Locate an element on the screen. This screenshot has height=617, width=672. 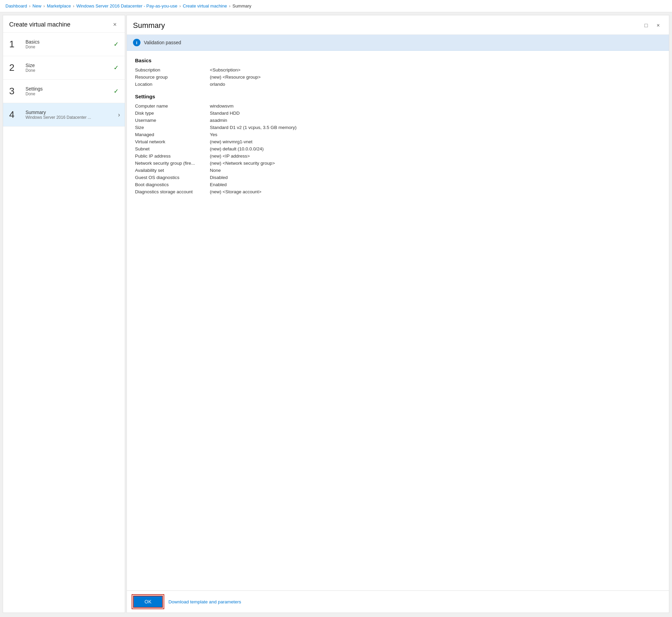
label-public-ip: Public IP address is located at coordinates (172, 156).